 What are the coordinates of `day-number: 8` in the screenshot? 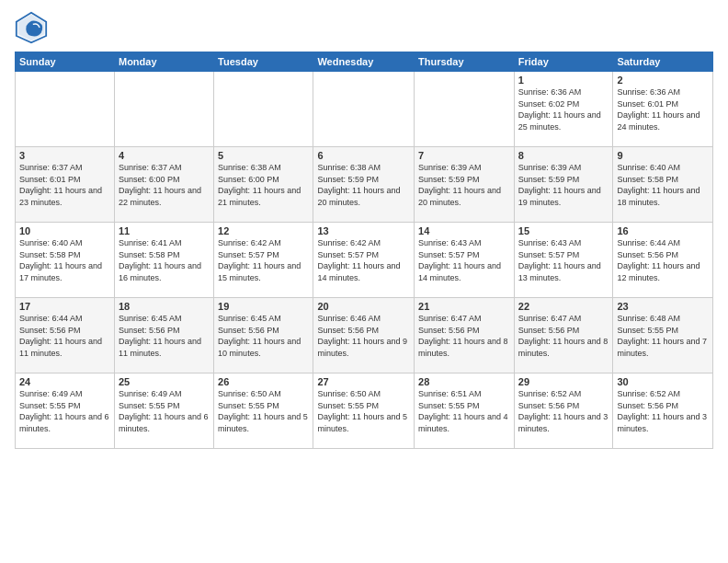 It's located at (564, 155).